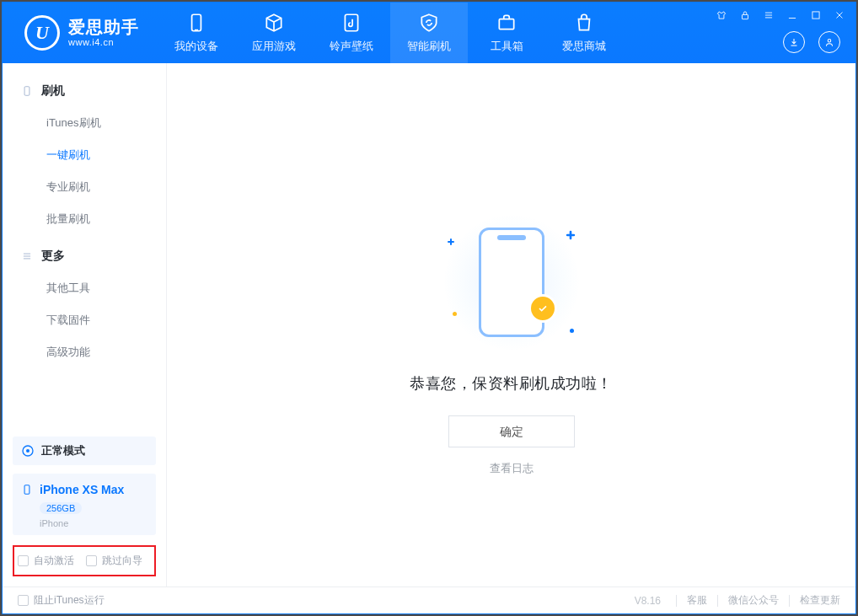 This screenshot has width=858, height=616. What do you see at coordinates (84, 561) in the screenshot?
I see `sidebar-options-highlight: 自动激活 跳过向导` at bounding box center [84, 561].